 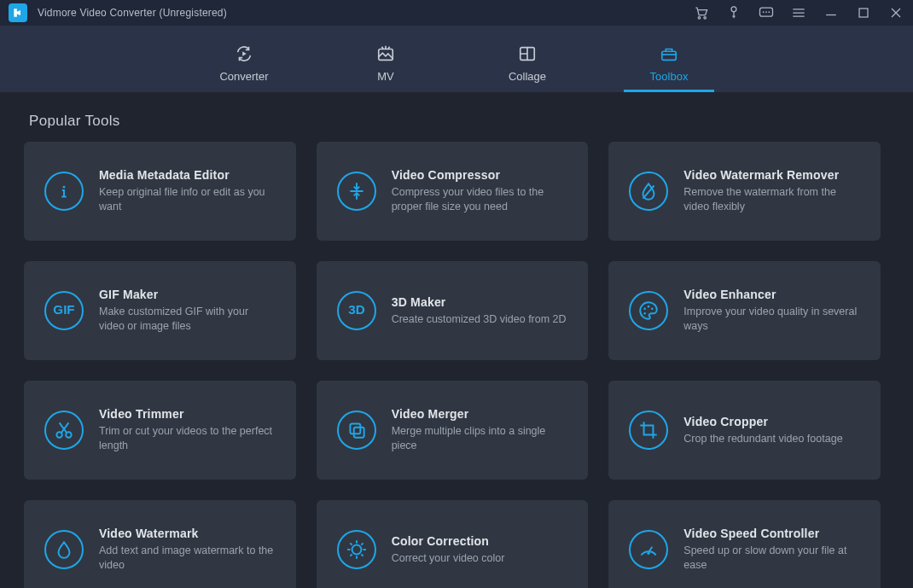 I want to click on close-icon, so click(x=896, y=13).